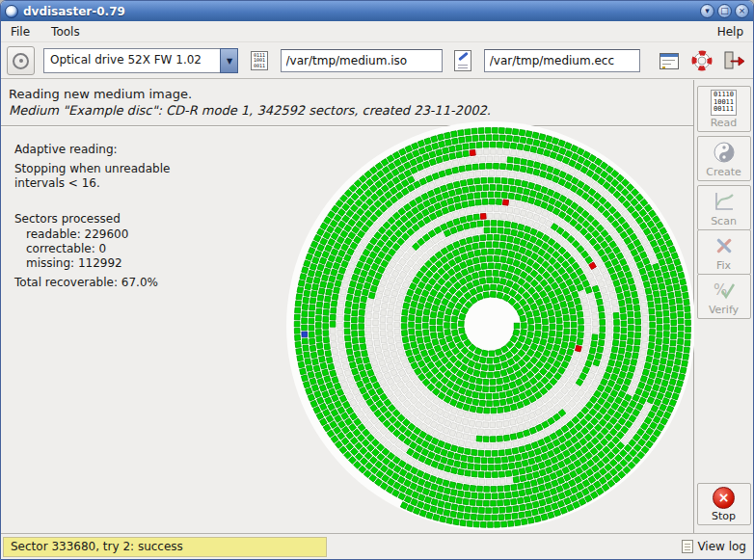 The height and width of the screenshot is (560, 754). Describe the element at coordinates (377, 546) in the screenshot. I see `statusbar: Sector 333680, try 2: success View log` at that location.